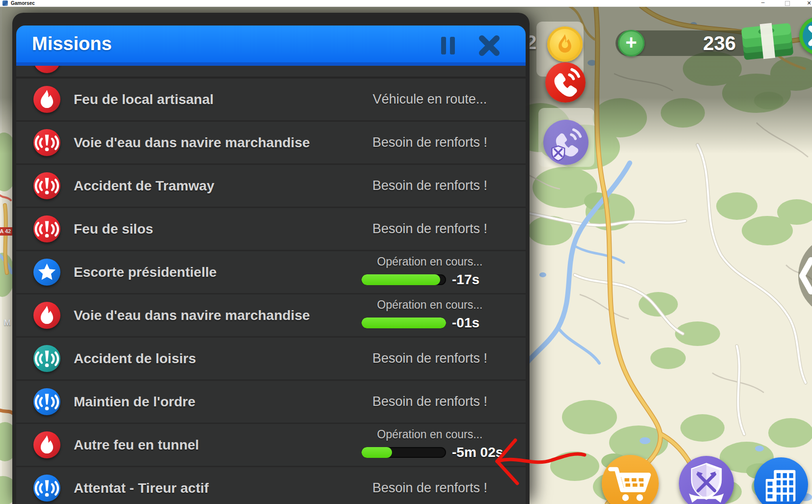 The image size is (812, 504). What do you see at coordinates (489, 46) in the screenshot?
I see `close-icon` at bounding box center [489, 46].